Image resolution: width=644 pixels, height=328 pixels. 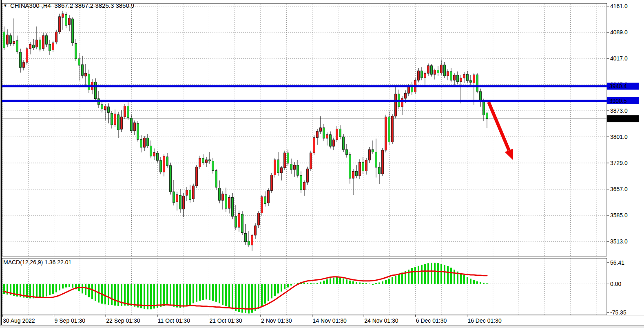 What do you see at coordinates (619, 241) in the screenshot?
I see `price-axis-label: 3513.0` at bounding box center [619, 241].